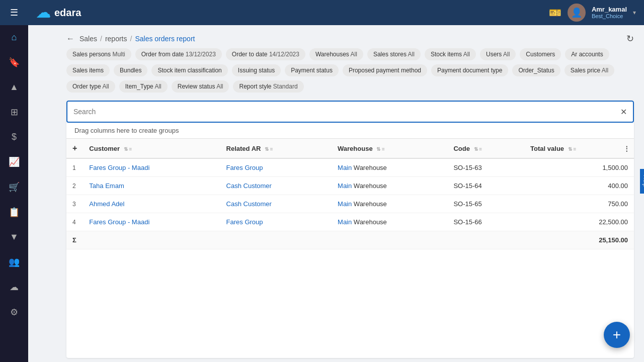  What do you see at coordinates (350, 186) in the screenshot?
I see `table-row: 2 Taha Emam Cash Customer Main Warehouse…` at bounding box center [350, 186].